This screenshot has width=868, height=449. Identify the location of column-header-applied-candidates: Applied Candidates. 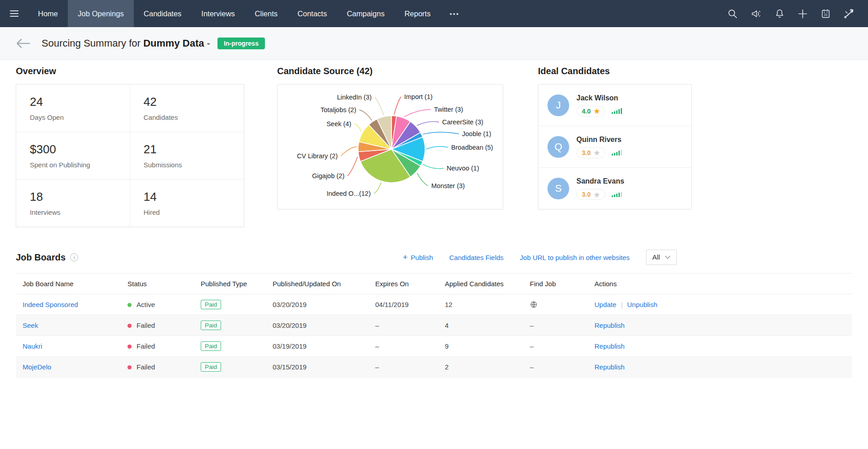
(481, 284).